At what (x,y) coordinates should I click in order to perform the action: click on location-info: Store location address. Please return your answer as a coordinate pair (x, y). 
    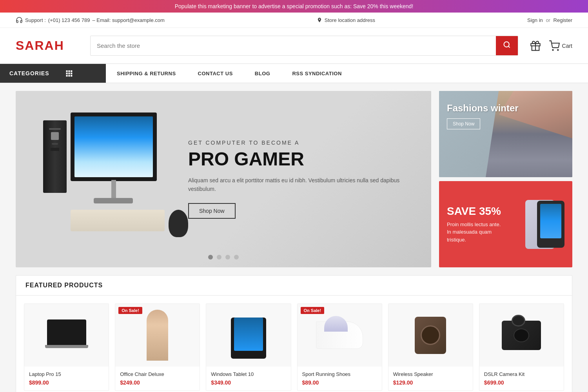
    Looking at the image, I should click on (346, 20).